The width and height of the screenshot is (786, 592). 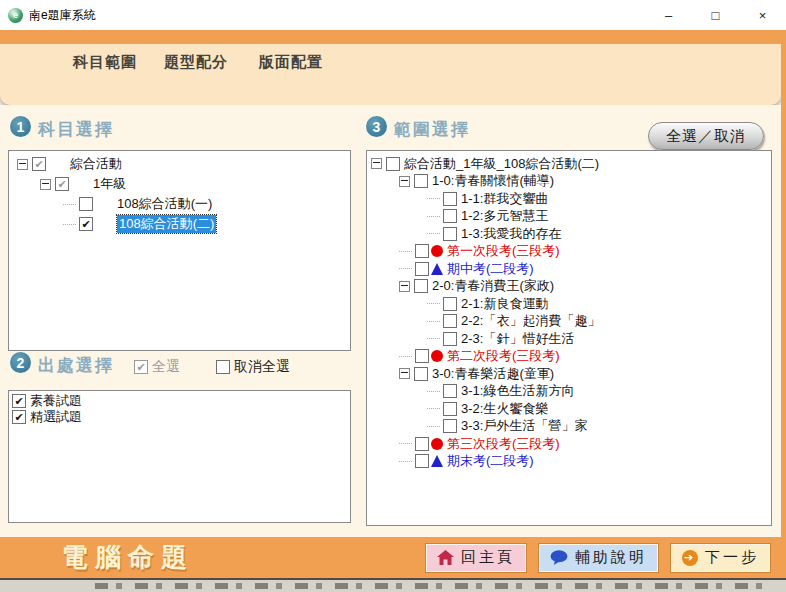 I want to click on tree-item-label: 第一次段考(三段考), so click(x=504, y=251).